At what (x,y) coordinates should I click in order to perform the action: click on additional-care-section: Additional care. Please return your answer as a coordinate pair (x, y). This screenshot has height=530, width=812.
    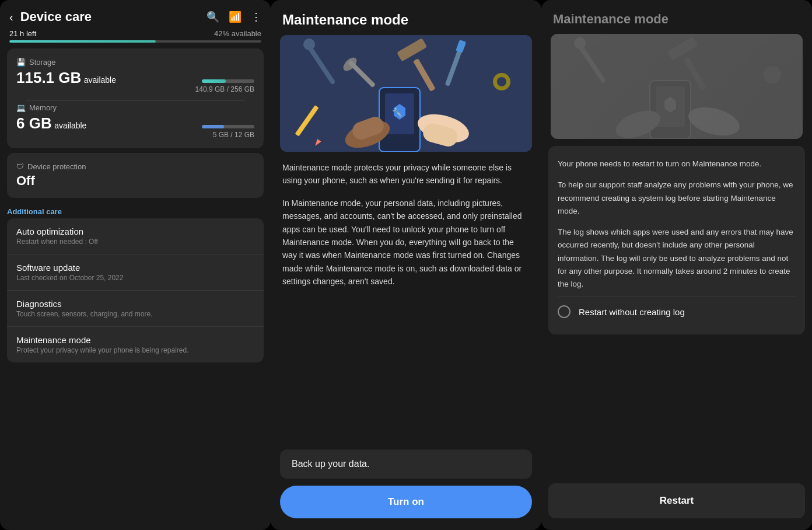
    Looking at the image, I should click on (135, 211).